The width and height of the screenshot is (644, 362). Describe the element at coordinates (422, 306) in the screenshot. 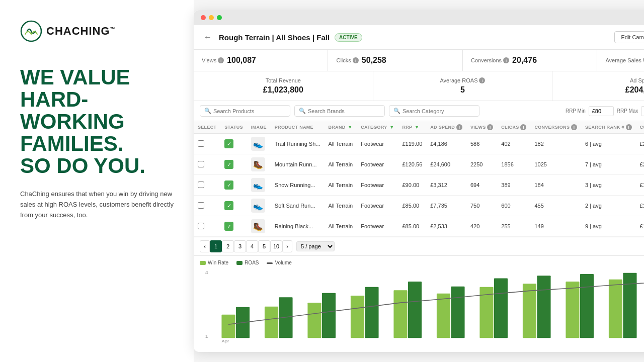

I see `chart-svg-container: 4 1 10 | 2% 0 | 0` at that location.